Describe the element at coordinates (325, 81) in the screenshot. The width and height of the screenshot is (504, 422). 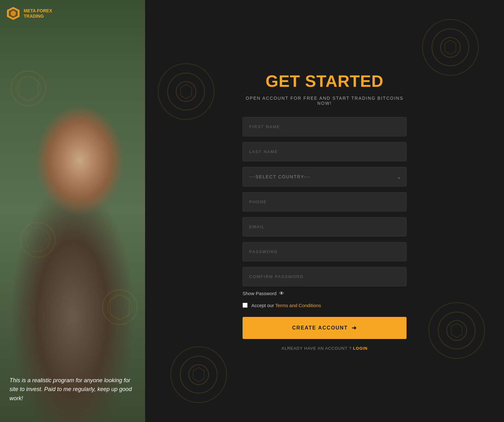
I see `page-title: GET STARTED` at that location.